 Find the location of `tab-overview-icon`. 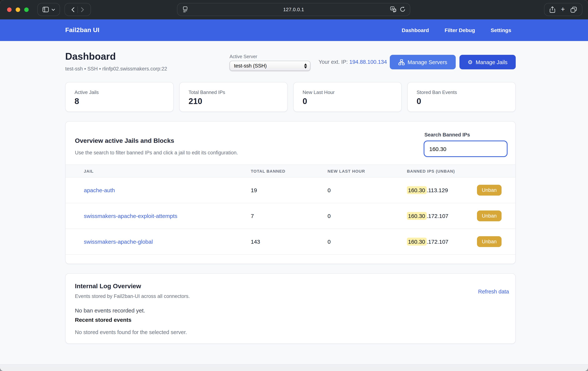

tab-overview-icon is located at coordinates (574, 10).